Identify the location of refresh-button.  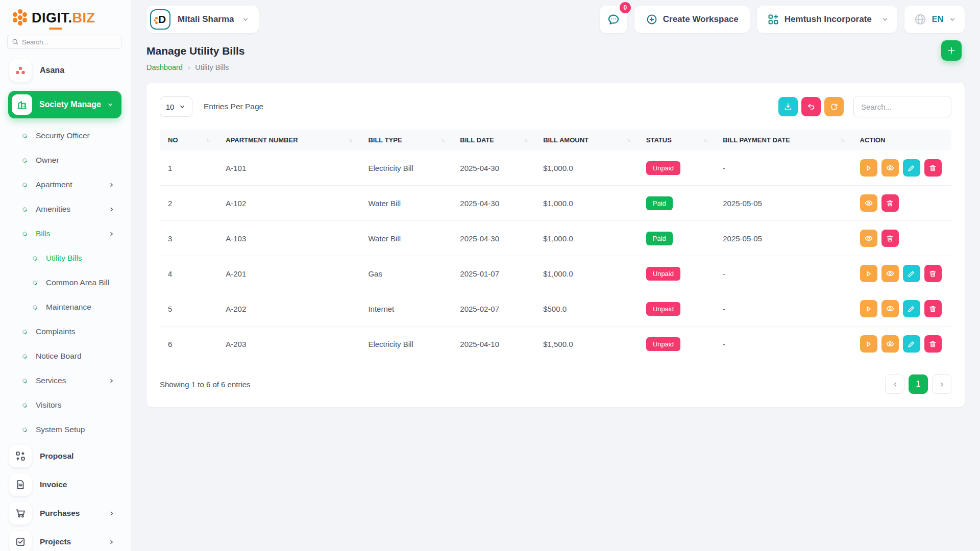
(834, 107).